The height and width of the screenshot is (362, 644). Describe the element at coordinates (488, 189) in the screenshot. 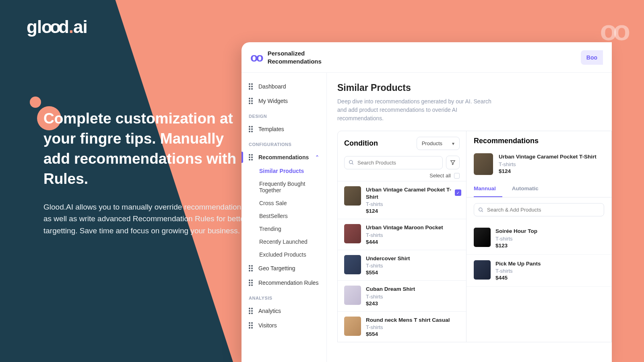

I see `tab-manual: Mannual` at that location.